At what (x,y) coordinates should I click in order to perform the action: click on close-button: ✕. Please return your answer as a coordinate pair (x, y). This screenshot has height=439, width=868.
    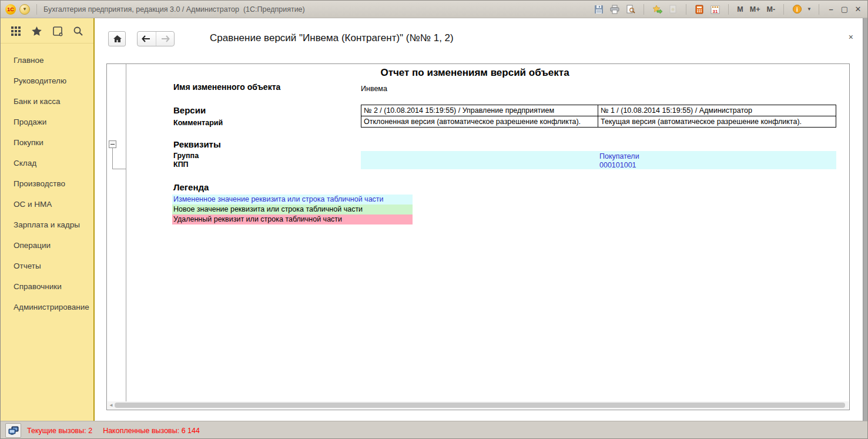
    Looking at the image, I should click on (858, 9).